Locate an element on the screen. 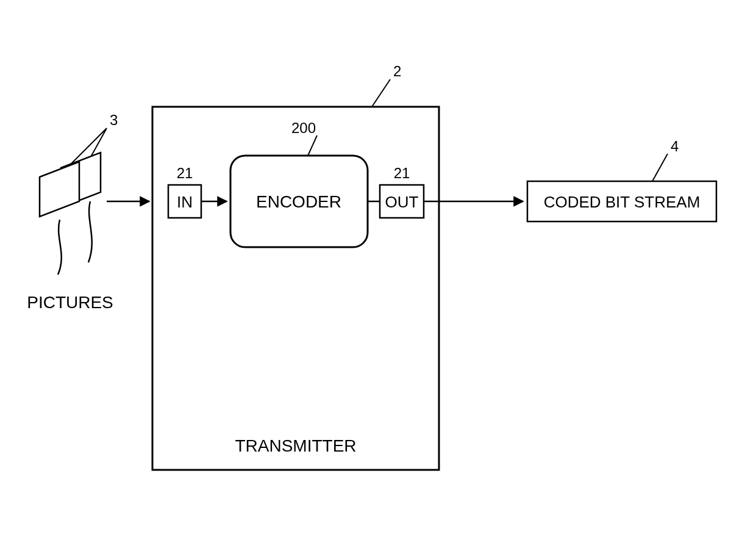 This screenshot has width=756, height=537. encoder-ref: 200 is located at coordinates (304, 128).